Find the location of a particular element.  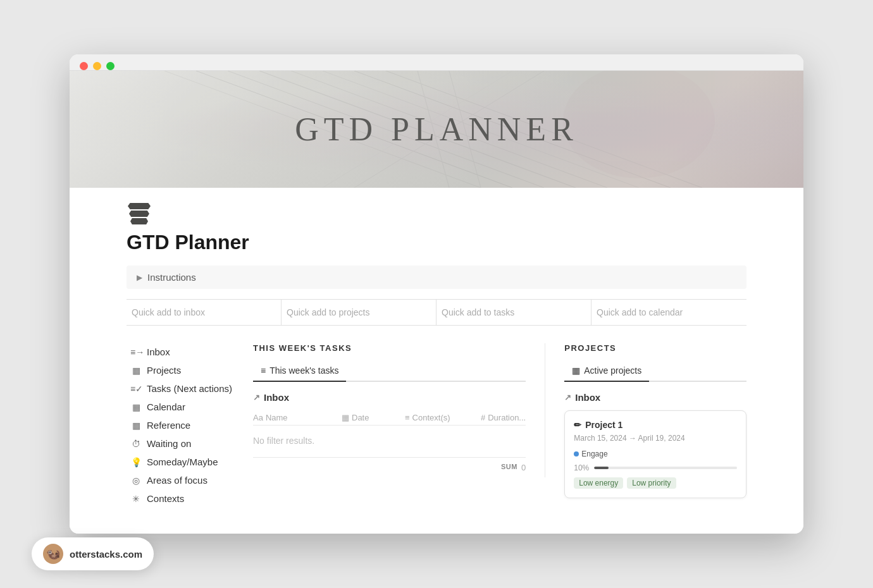

sidebar-item-reference: ▦ Reference is located at coordinates (183, 425).